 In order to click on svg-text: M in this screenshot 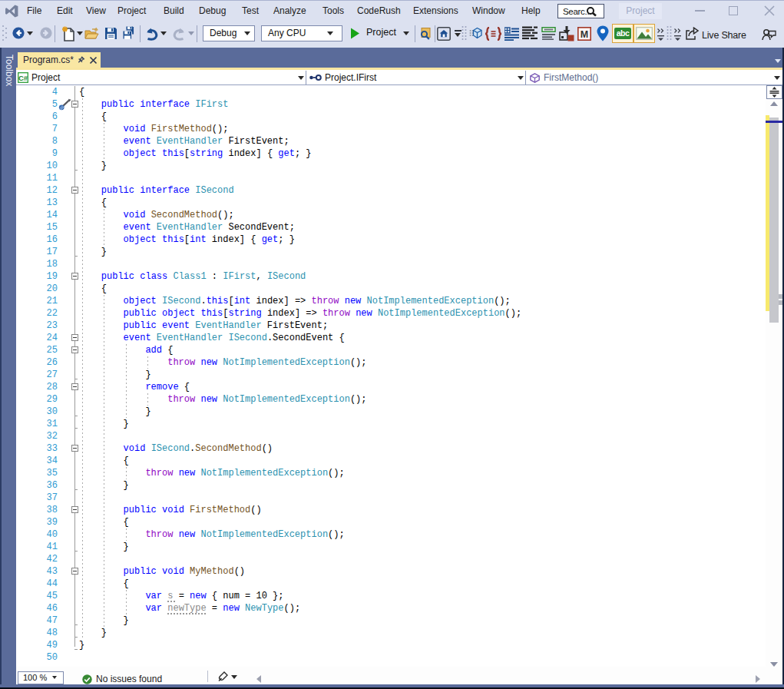, I will do `click(584, 35)`.